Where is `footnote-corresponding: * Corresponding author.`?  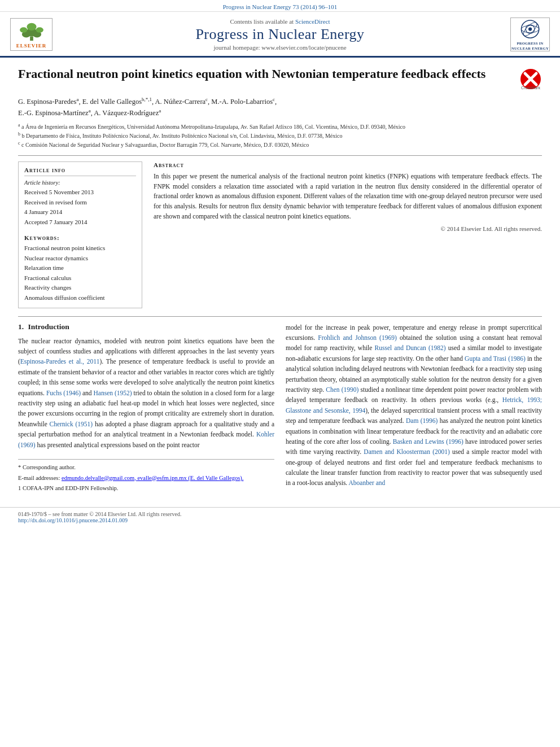
footnote-corresponding: * Corresponding author. is located at coordinates (146, 468).